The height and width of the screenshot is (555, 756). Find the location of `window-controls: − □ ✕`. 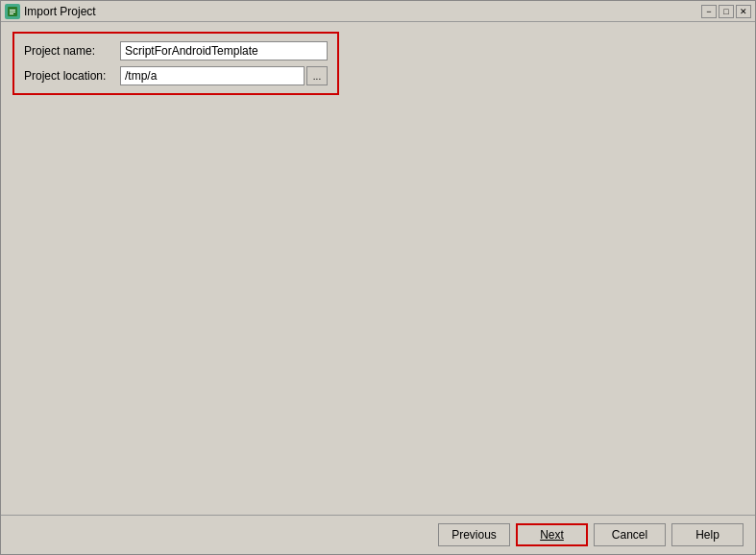

window-controls: − □ ✕ is located at coordinates (726, 12).